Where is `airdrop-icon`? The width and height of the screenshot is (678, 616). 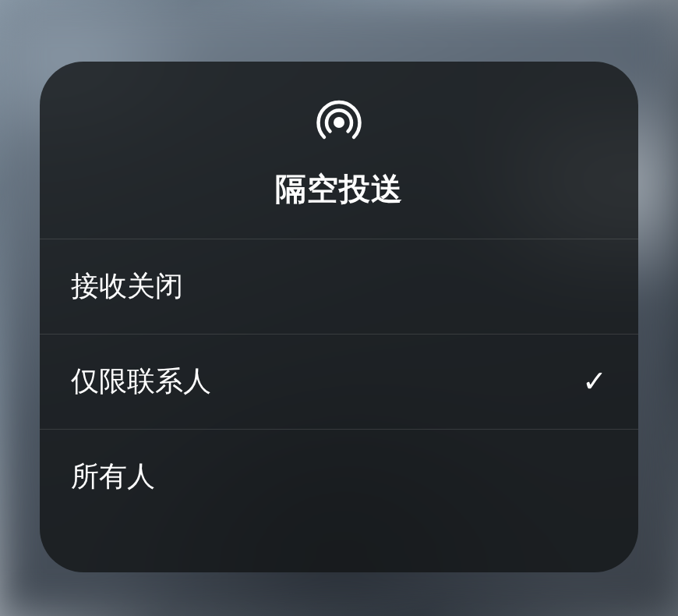
airdrop-icon is located at coordinates (339, 122).